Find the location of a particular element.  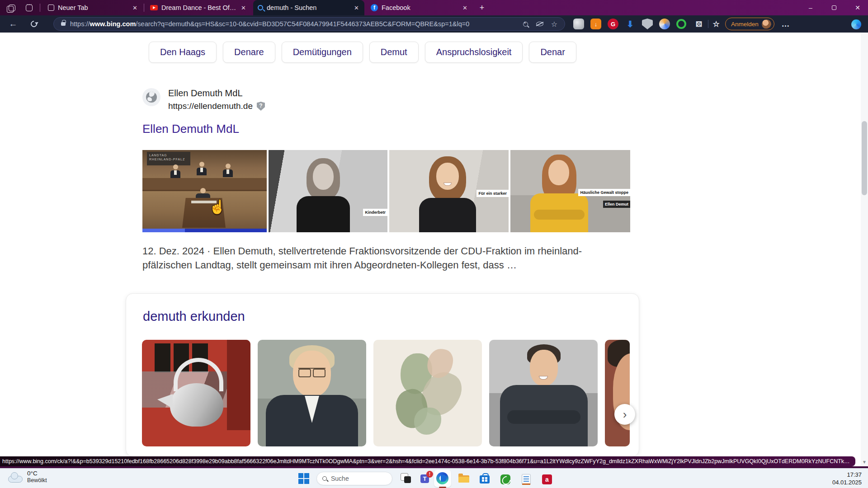

xbox-icon is located at coordinates (505, 479).